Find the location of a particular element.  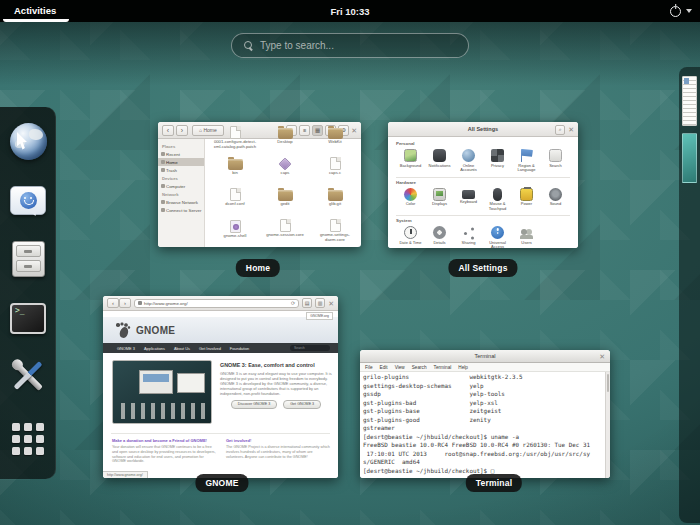

window-browser: ‹ › http://www.gnome.org/ ⟳ ▤ ▥ ✕ GNOME.… is located at coordinates (220, 387).